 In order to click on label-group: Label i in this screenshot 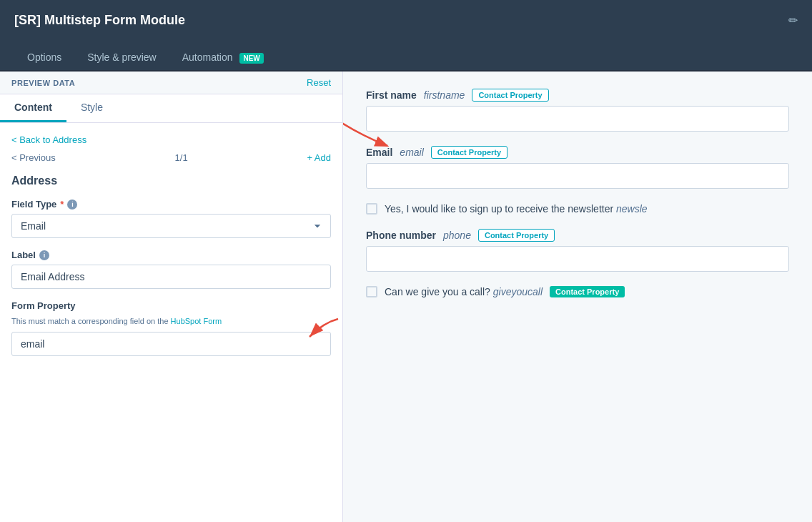, I will do `click(172, 269)`.